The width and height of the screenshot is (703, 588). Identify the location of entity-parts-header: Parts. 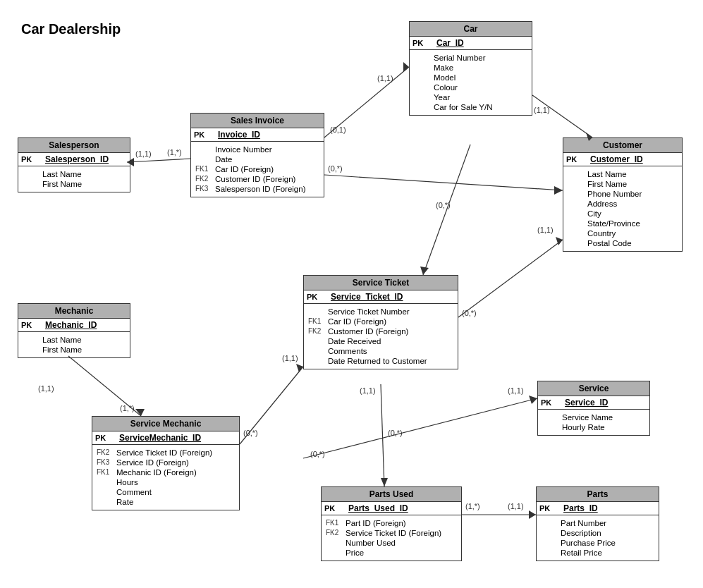
(598, 495).